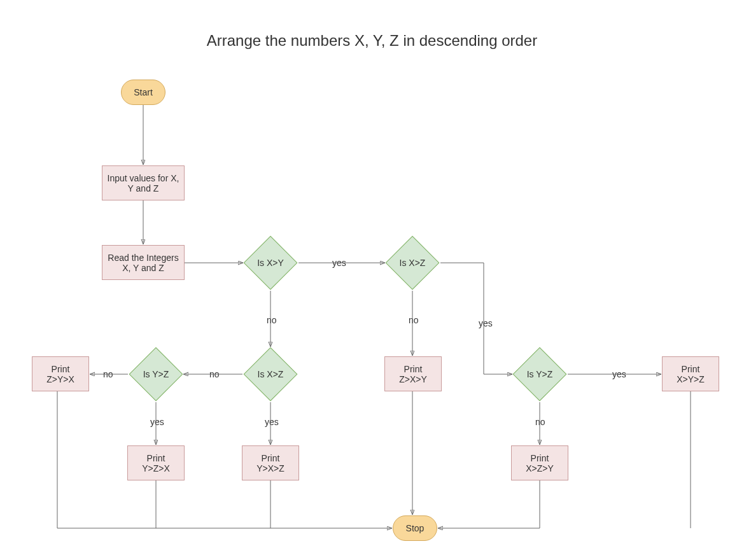 The image size is (744, 560). What do you see at coordinates (412, 263) in the screenshot?
I see `decision-is-xz-top: Is X>Z` at bounding box center [412, 263].